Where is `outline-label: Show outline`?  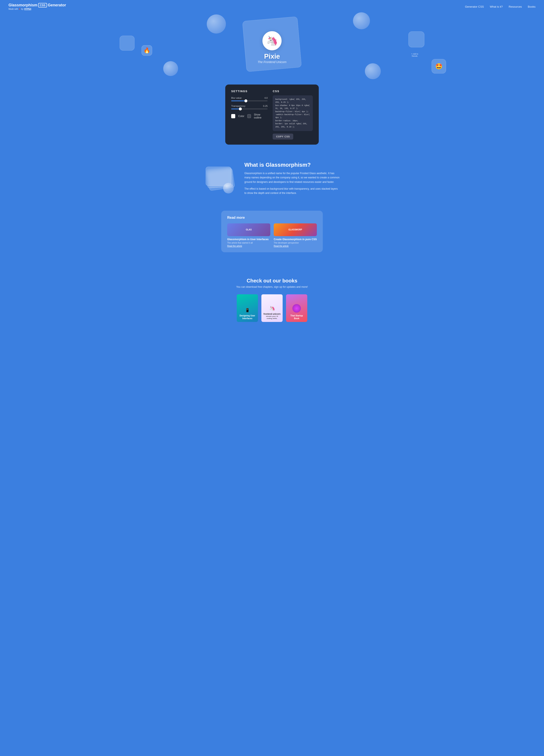 outline-label: Show outline is located at coordinates (261, 116).